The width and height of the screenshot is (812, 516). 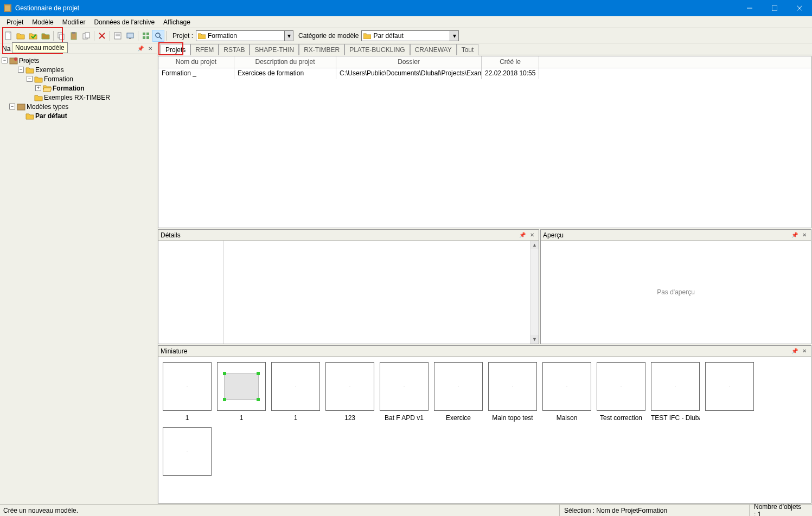 What do you see at coordinates (535, 245) in the screenshot?
I see `scroll-up-icon: ▲` at bounding box center [535, 245].